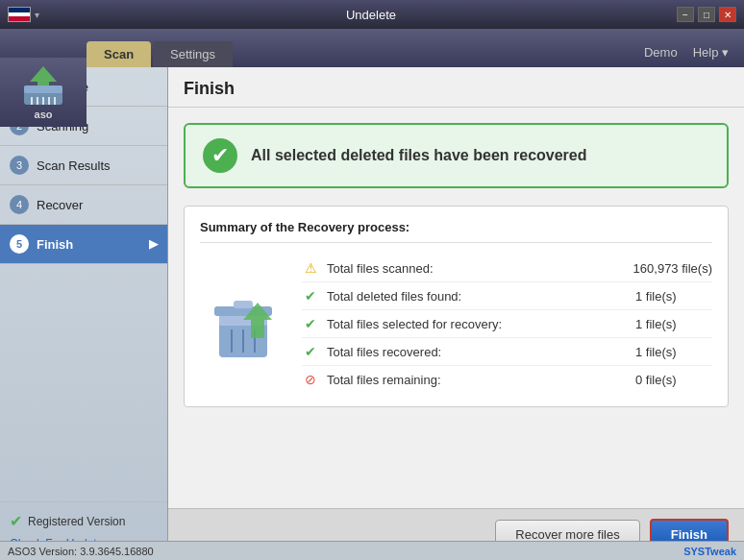 The image size is (744, 560). Describe the element at coordinates (707, 14) in the screenshot. I see `maximize-button: □` at that location.